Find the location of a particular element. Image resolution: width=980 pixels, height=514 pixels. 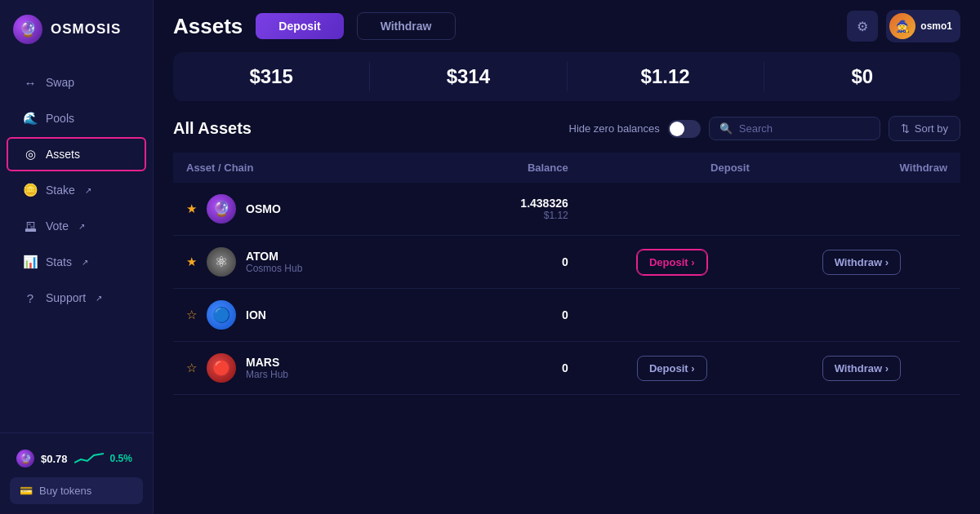

user-name: osmo1 is located at coordinates (936, 26).